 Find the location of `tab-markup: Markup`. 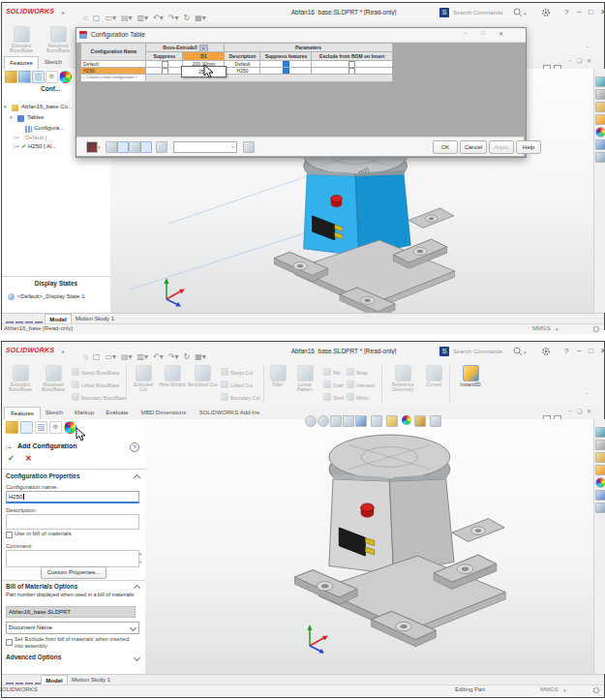

tab-markup: Markup is located at coordinates (84, 412).